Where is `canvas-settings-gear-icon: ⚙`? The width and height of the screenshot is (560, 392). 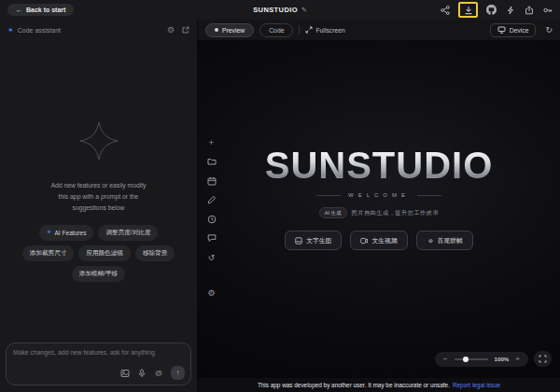 canvas-settings-gear-icon: ⚙ is located at coordinates (211, 293).